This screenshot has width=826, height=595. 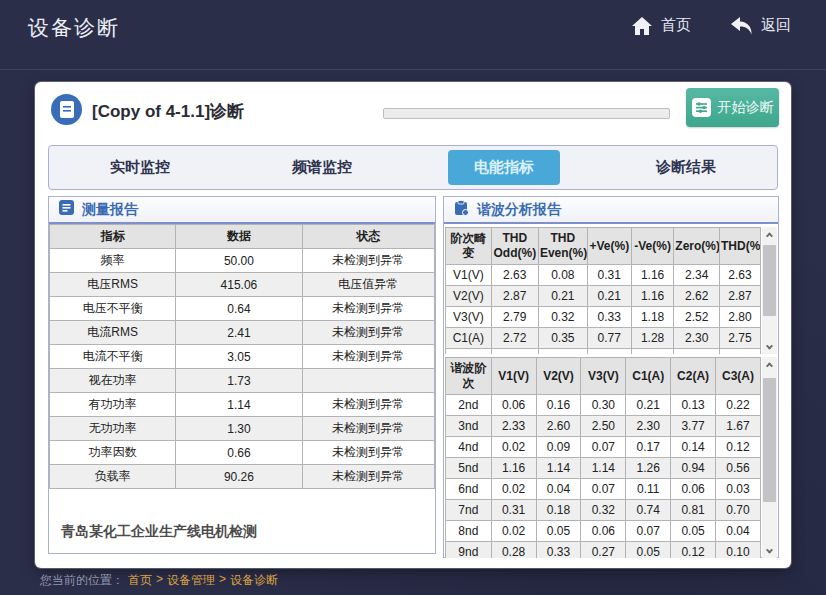 I want to click on table-cell: 0.17, so click(x=648, y=448).